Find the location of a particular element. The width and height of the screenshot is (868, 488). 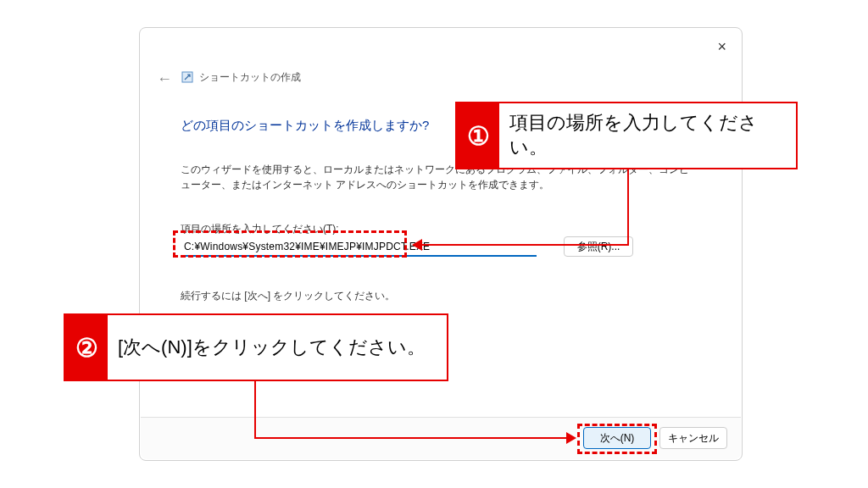

annotation-step-2: ② [次へ(N)]をクリックしてください。 is located at coordinates (256, 347).